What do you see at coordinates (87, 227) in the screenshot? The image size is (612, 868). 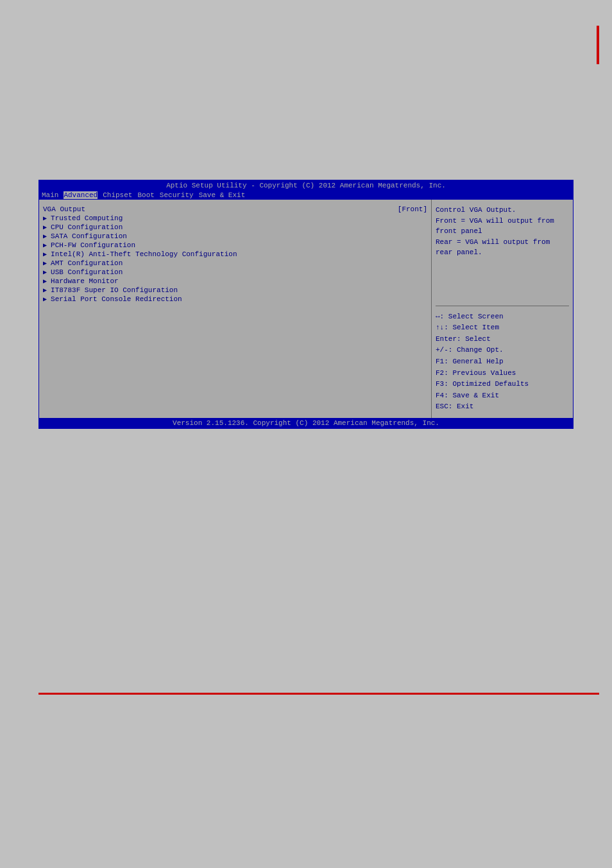 I see `cpu-config-label: CPU Configuration` at bounding box center [87, 227].